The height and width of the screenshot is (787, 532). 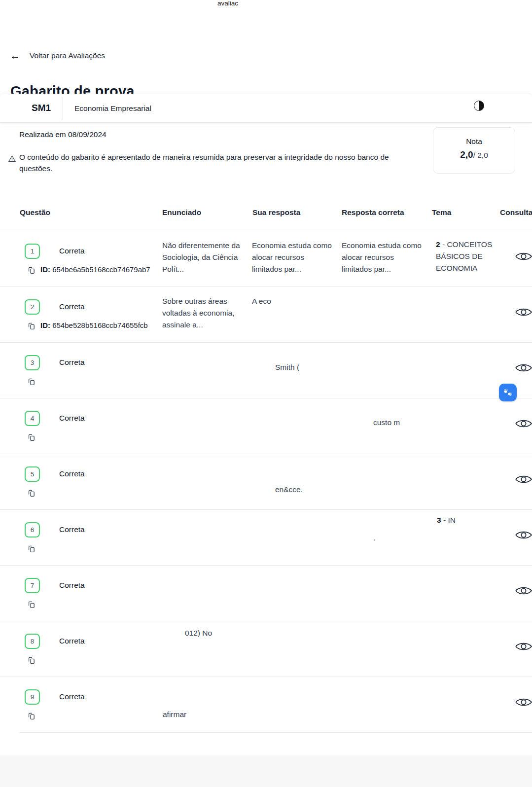 What do you see at coordinates (474, 142) in the screenshot?
I see `score-label: Nota` at bounding box center [474, 142].